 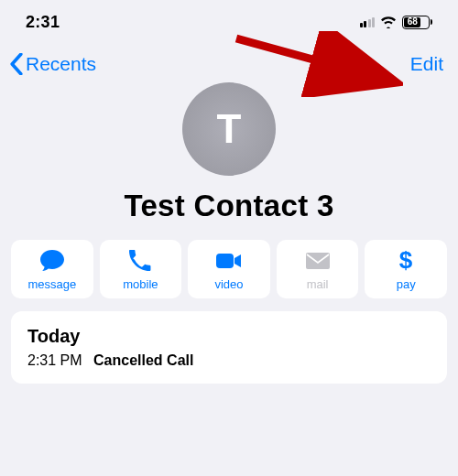 What do you see at coordinates (229, 348) in the screenshot?
I see `call-history-card: Today 2:31 PM Cancelled Call` at bounding box center [229, 348].